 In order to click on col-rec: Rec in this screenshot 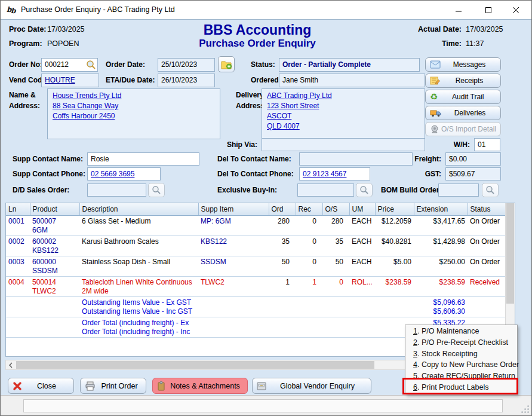, I will do `click(309, 209)`.